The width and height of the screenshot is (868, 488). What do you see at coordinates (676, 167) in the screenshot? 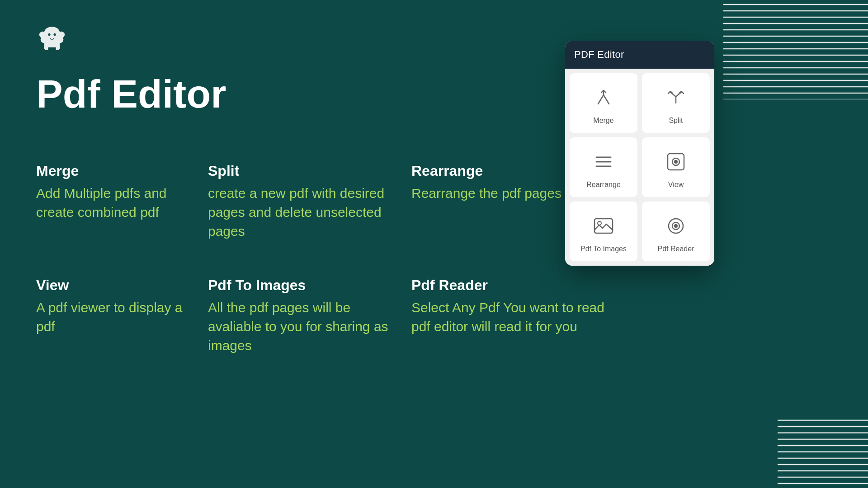
I see `tile-view: View` at bounding box center [676, 167].